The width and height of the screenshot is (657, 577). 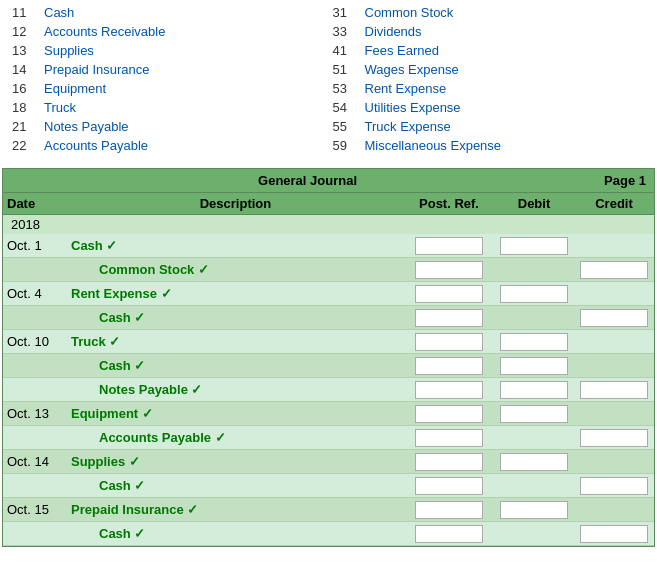 What do you see at coordinates (394, 32) in the screenshot?
I see `acct-name: Dividends` at bounding box center [394, 32].